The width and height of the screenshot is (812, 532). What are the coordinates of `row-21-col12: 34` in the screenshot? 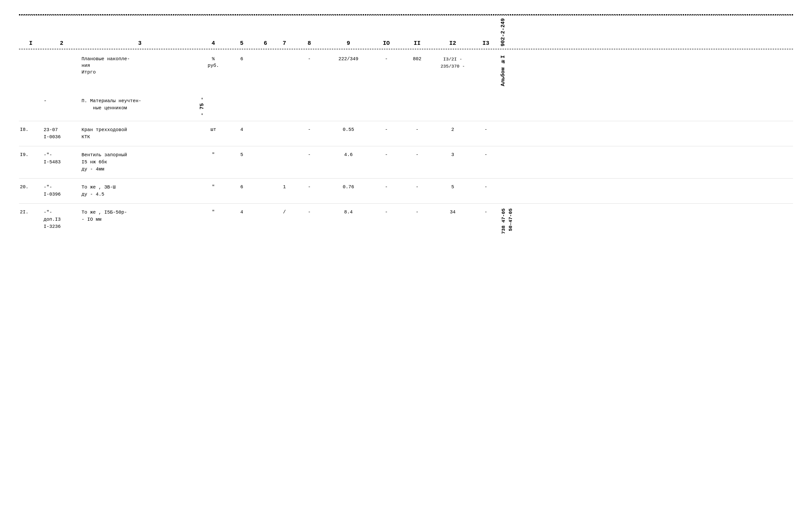 It's located at (452, 212).